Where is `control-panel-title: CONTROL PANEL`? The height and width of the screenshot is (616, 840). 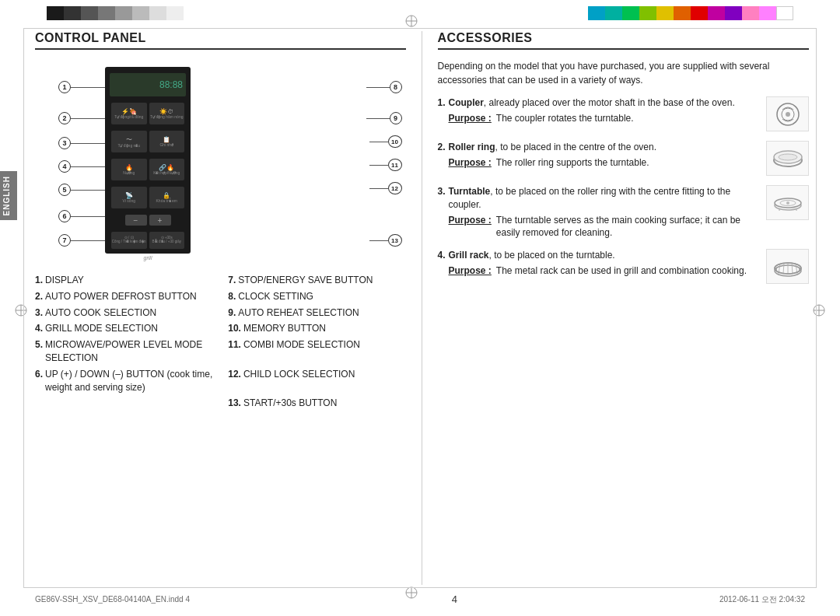 control-panel-title: CONTROL PANEL is located at coordinates (221, 40).